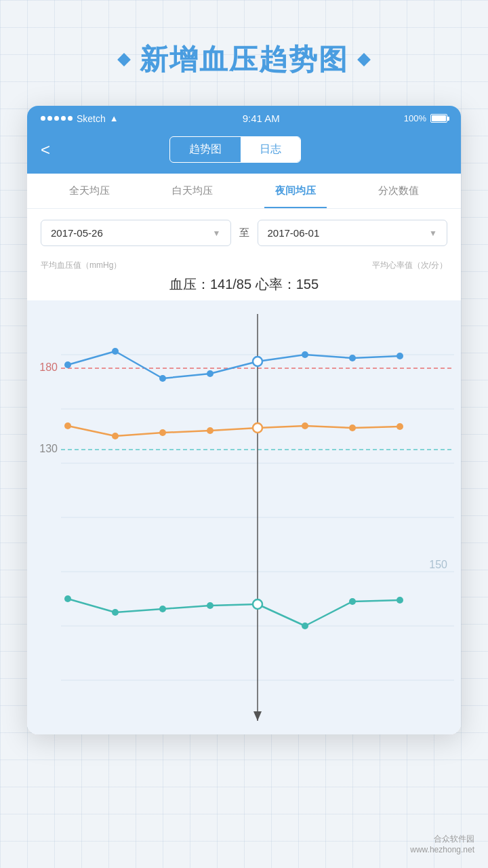  I want to click on svg-text: 130, so click(49, 449).